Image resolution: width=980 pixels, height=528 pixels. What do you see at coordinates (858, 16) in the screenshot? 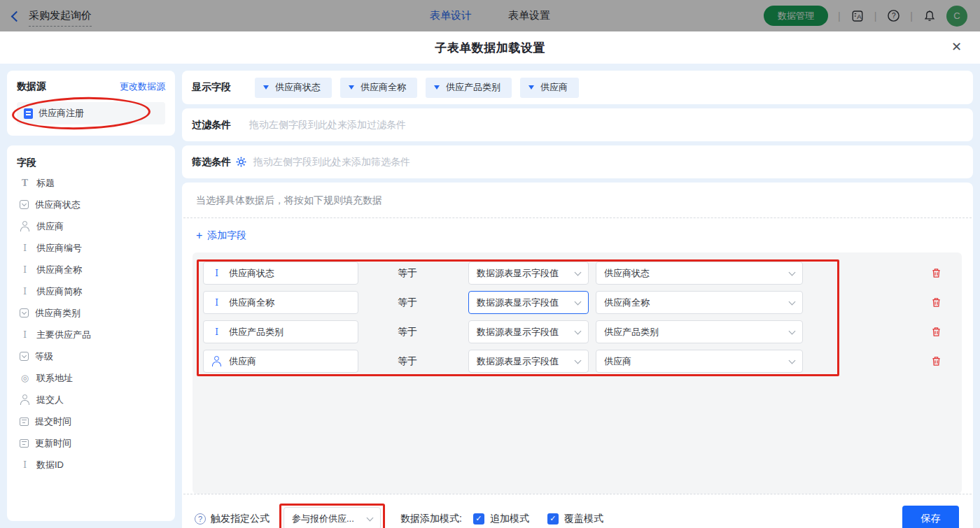
I see `contact-book-icon: A` at bounding box center [858, 16].